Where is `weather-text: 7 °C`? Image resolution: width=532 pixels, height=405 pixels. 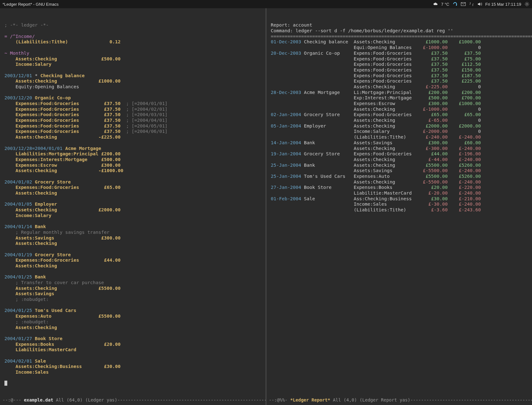 weather-text: 7 °C is located at coordinates (445, 4).